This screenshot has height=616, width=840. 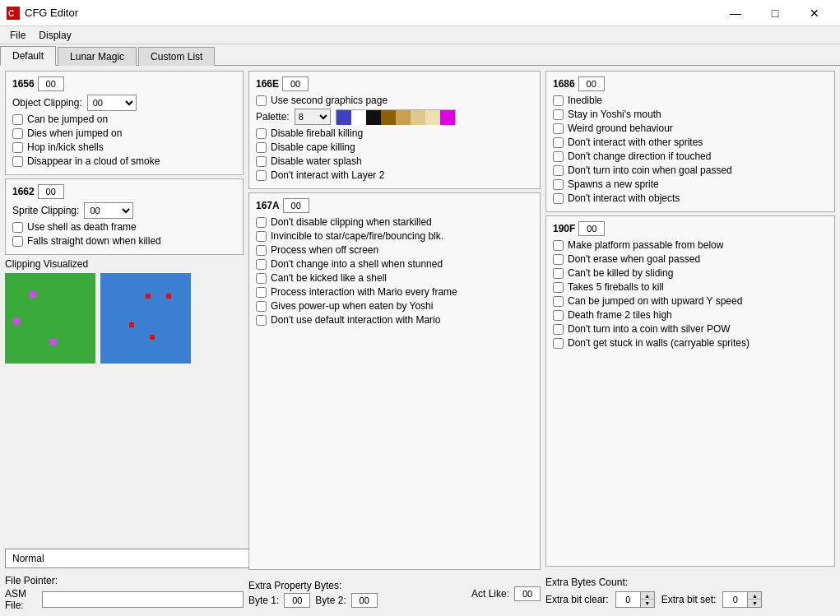 I want to click on no-sliding-kill-checkbox, so click(x=558, y=273).